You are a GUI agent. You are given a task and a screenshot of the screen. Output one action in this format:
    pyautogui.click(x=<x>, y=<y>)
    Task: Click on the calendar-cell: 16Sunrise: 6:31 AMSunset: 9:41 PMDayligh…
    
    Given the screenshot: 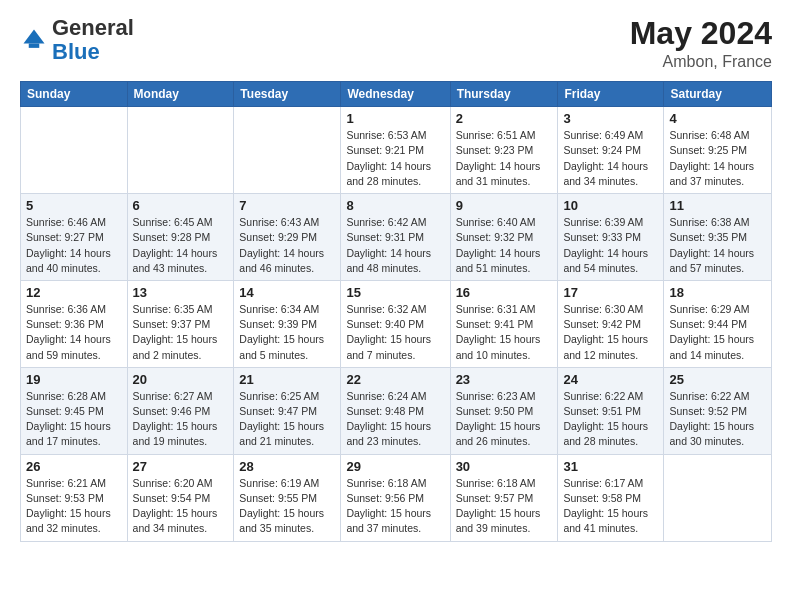 What is the action you would take?
    pyautogui.click(x=504, y=324)
    